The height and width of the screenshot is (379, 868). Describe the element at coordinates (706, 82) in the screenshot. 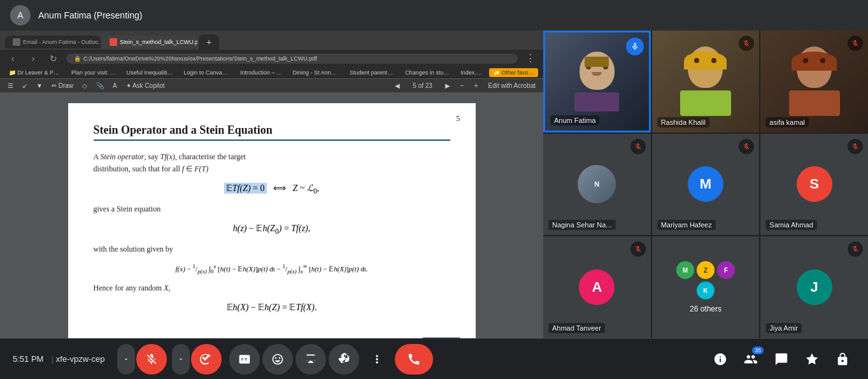

I see `participant-tile-rashida: Rashida Khalil` at that location.